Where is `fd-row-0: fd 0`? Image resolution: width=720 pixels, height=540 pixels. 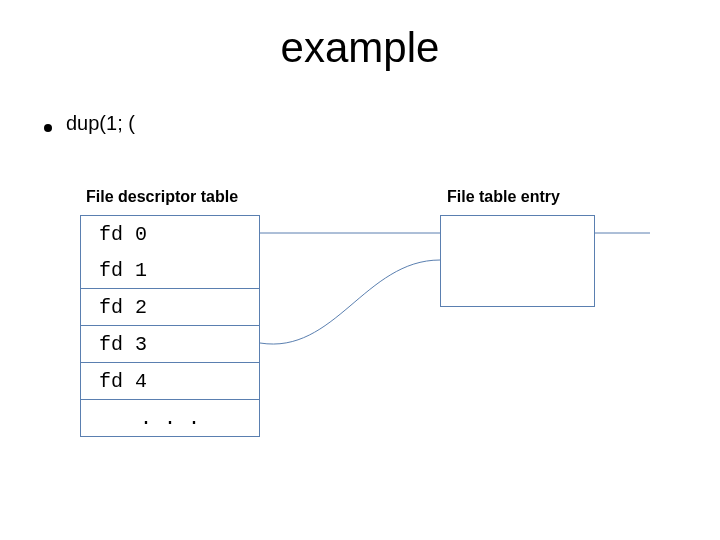 fd-row-0: fd 0 is located at coordinates (170, 234).